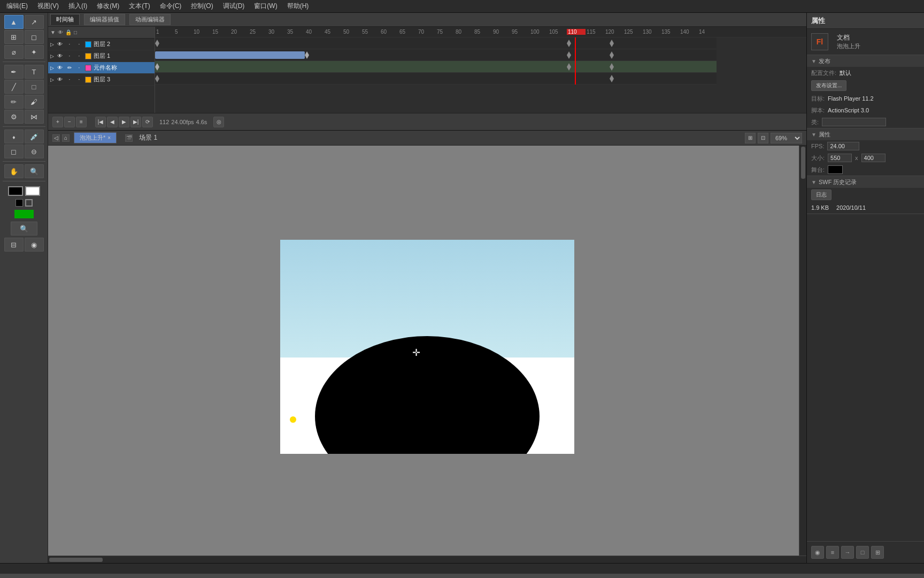 The image size is (924, 578). Describe the element at coordinates (234, 6) in the screenshot. I see `menu-debug: 调试(D)` at that location.